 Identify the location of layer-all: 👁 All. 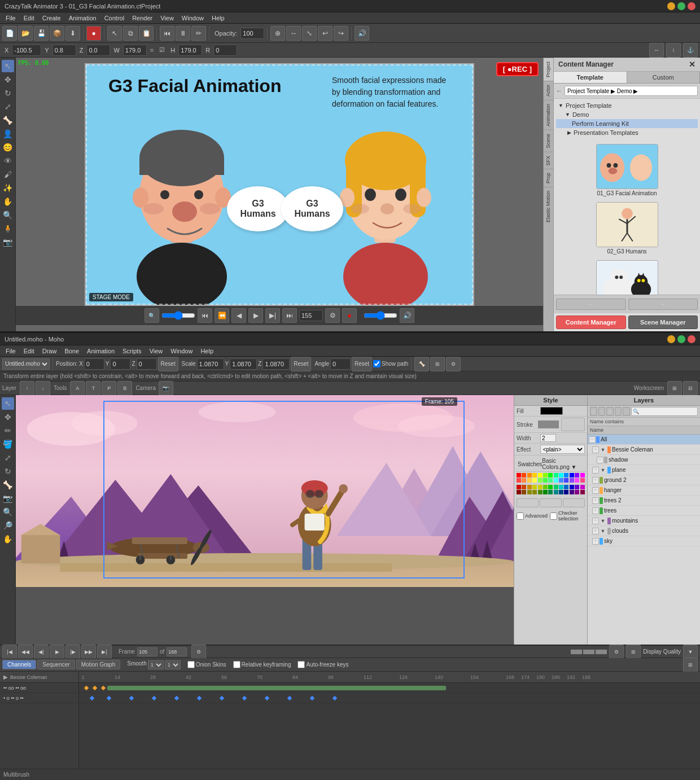
(644, 440).